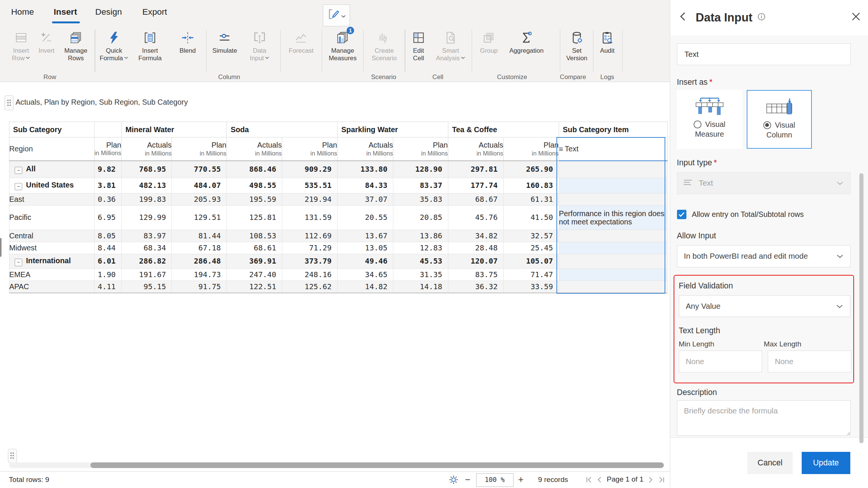 The width and height of the screenshot is (868, 488). I want to click on vertical-scroll-indicator, so click(1, 247).